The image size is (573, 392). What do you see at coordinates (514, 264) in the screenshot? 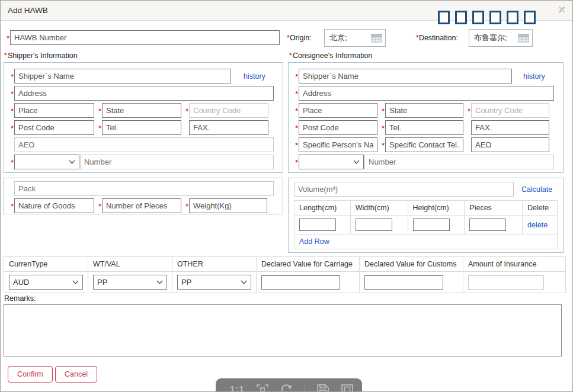
I see `col-amount-insurance: Amount of Insurance` at bounding box center [514, 264].